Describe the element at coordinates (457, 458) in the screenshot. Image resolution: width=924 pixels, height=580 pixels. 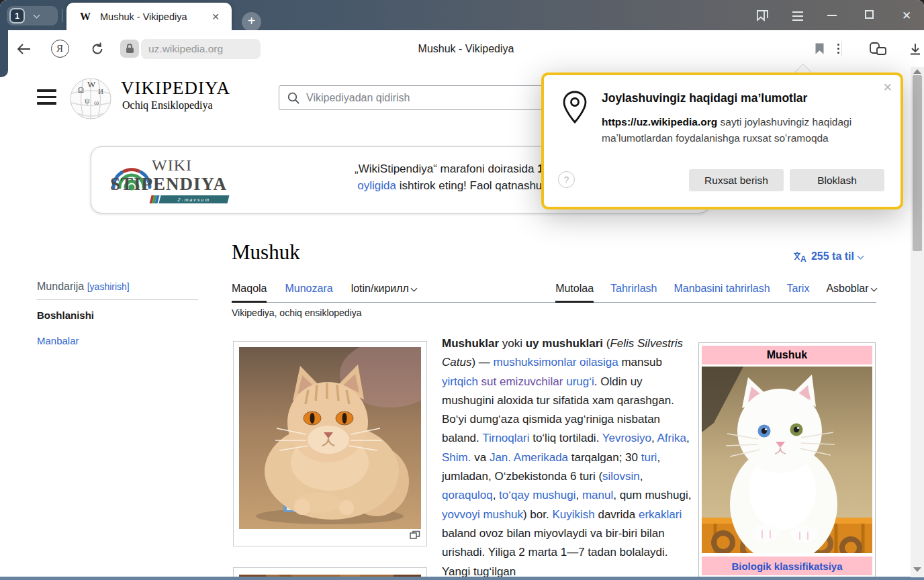
I see `text-link: Shim.` at that location.